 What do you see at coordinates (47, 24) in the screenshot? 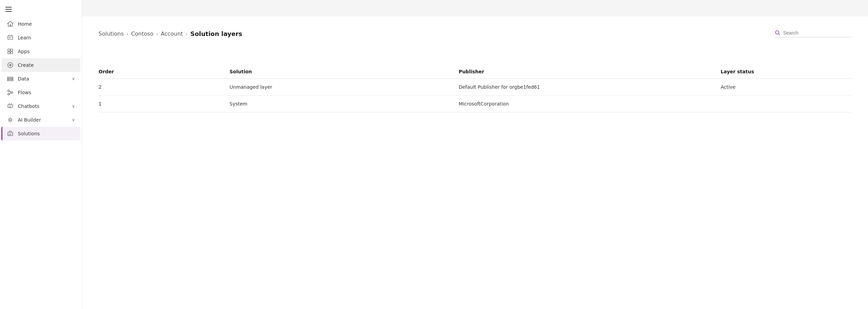
I see `sidebar-item-home-label: Home` at bounding box center [47, 24].